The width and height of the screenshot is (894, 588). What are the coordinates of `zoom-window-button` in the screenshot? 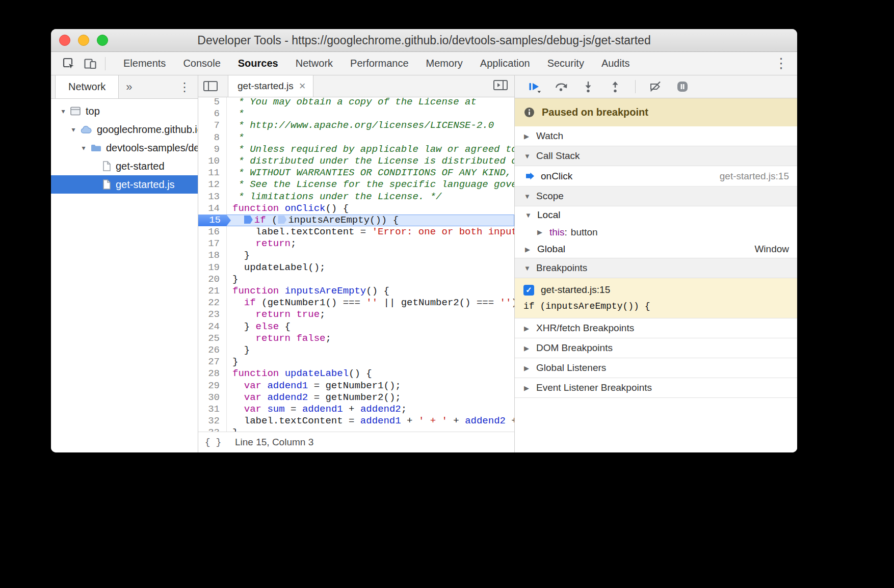 It's located at (102, 40).